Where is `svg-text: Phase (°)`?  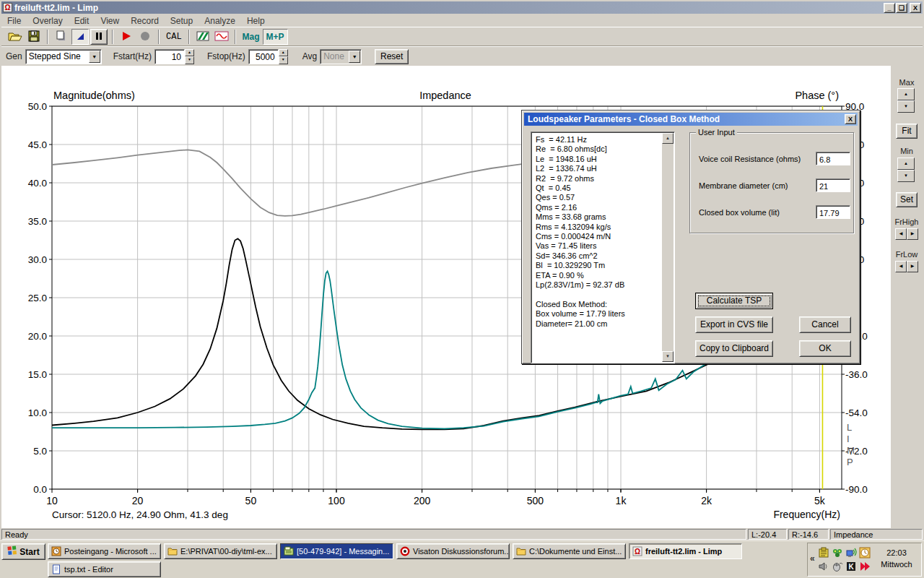 svg-text: Phase (°) is located at coordinates (817, 95).